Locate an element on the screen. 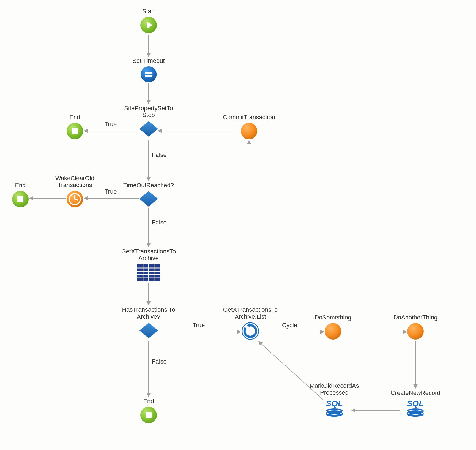 The height and width of the screenshot is (450, 476). node-label: Start is located at coordinates (149, 11).